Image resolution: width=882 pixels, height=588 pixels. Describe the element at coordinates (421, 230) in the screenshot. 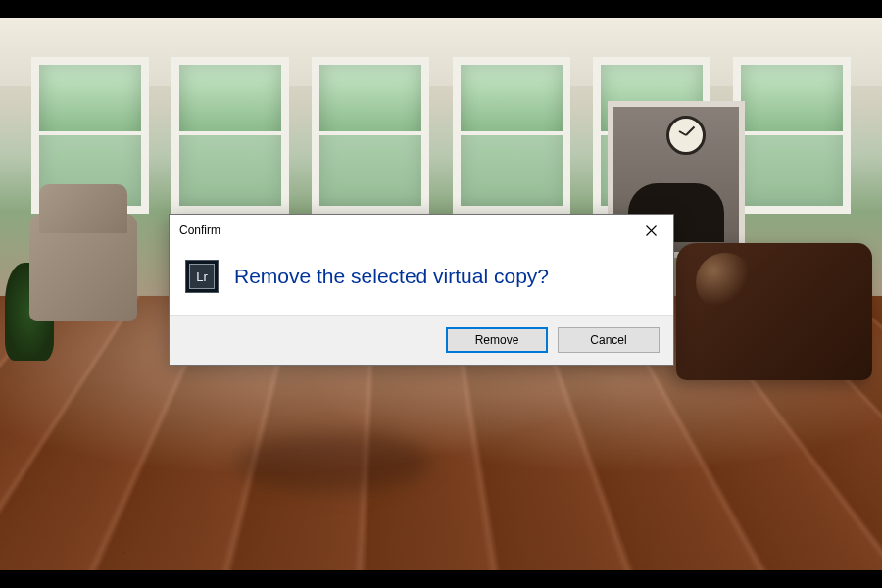

I see `dialog-titlebar: Confirm` at that location.